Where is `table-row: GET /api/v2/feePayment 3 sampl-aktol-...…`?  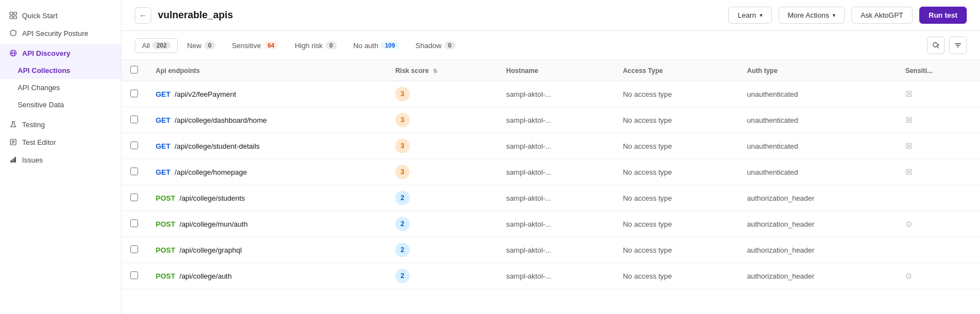
table-row: GET /api/v2/feePayment 3 sampl-aktol-...… is located at coordinates (551, 94).